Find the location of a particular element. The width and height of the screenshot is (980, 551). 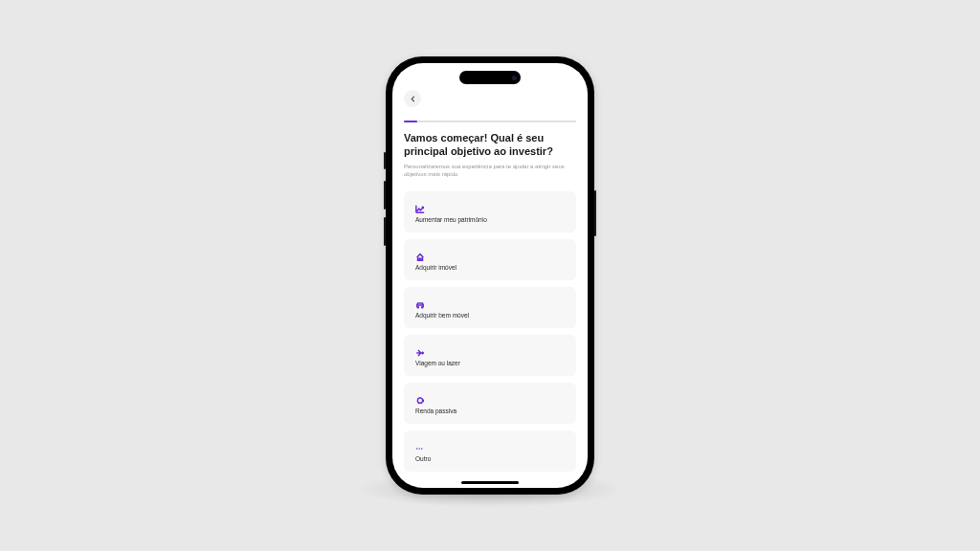

phone-power-button is located at coordinates (595, 213).